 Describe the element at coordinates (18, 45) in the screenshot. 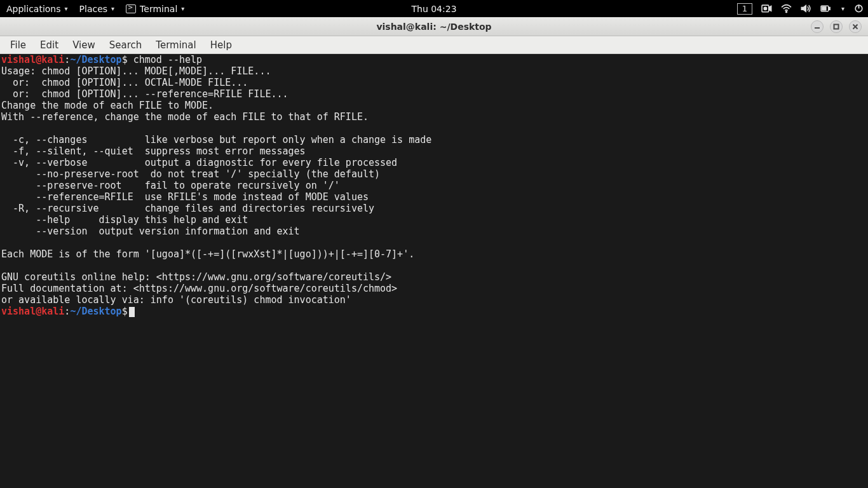

I see `menu-file: File` at that location.